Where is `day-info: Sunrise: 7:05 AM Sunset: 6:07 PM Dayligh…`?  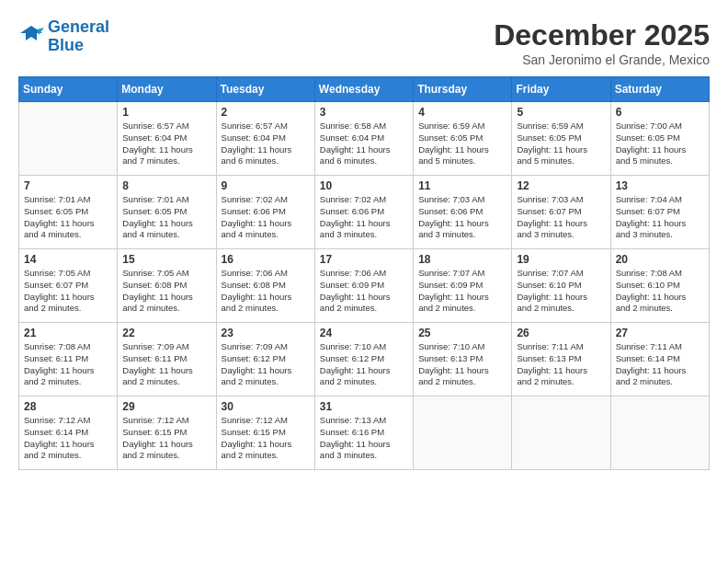
day-info: Sunrise: 7:05 AM Sunset: 6:07 PM Dayligh… is located at coordinates (68, 291).